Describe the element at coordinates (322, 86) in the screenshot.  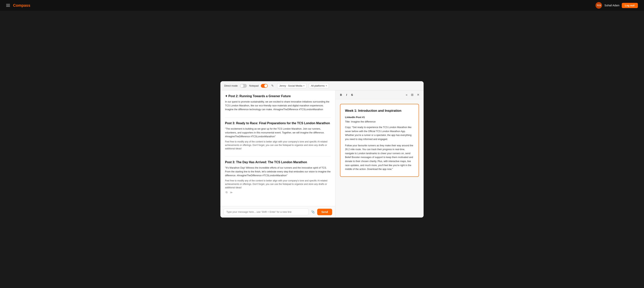
I see `toolbar: Direct mode Notepad ✎ Jenny · Social Med…` at that location.